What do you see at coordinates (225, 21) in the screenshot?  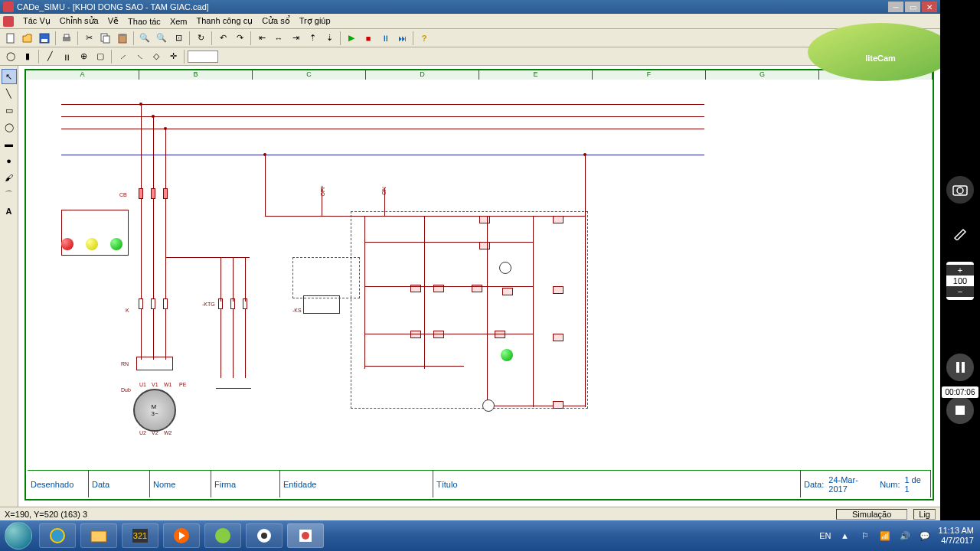 I see `menu-thanhcongcu: Thanh công cụ` at bounding box center [225, 21].